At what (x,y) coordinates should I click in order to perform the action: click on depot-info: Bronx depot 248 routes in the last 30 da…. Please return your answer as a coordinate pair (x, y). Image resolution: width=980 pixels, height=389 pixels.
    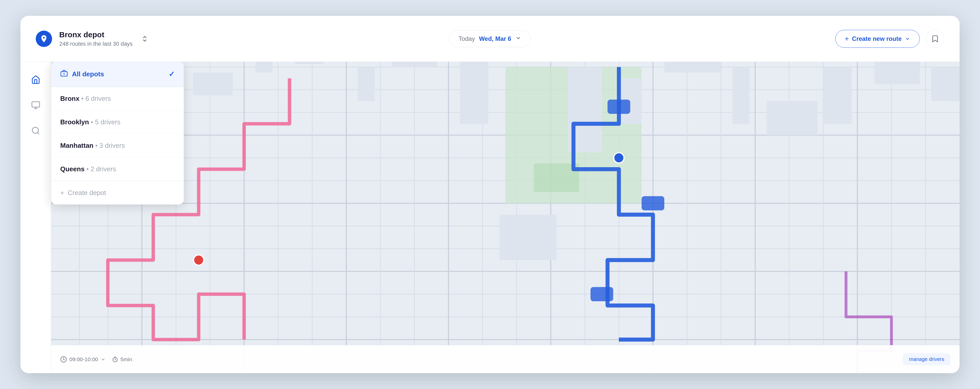
    Looking at the image, I should click on (96, 39).